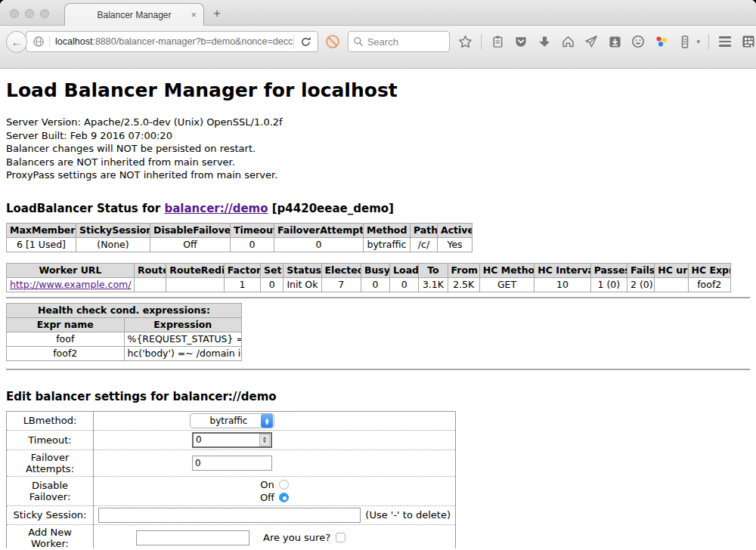 Image resolution: width=756 pixels, height=550 pixels. I want to click on lbmethod-selected-value: bytraffic, so click(228, 421).